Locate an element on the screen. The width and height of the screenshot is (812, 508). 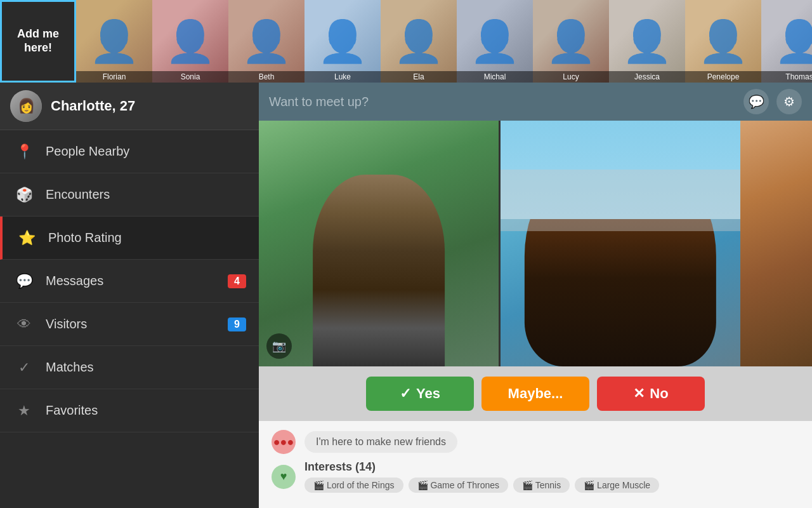
content-header: Want to meet up? 💬 ⚙ is located at coordinates (535, 102).